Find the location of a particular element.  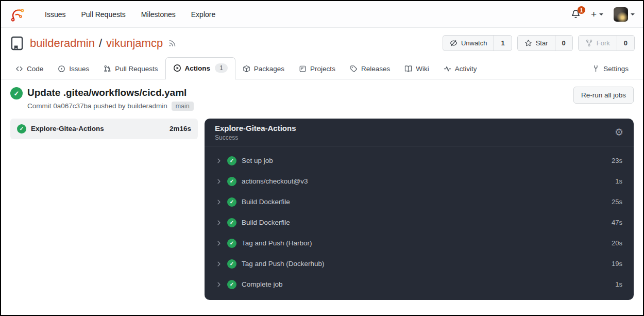

pulse-icon is located at coordinates (447, 69).